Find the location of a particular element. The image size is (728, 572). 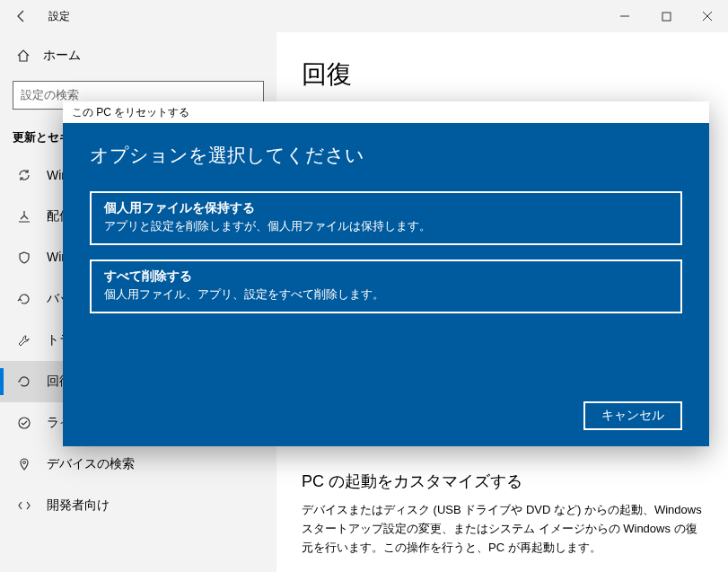

boot-heading: PC の起動をカスタマイズする is located at coordinates (504, 481).